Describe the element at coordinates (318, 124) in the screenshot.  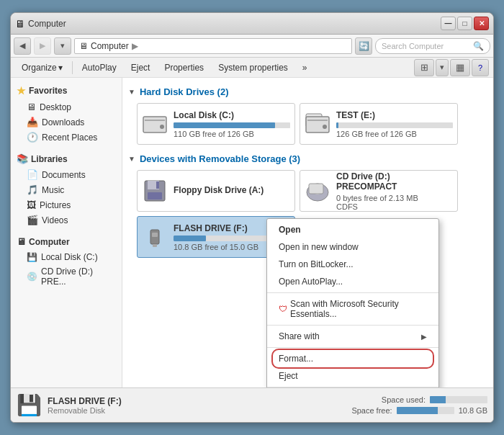
I see `hdd-e-icon: 22` at that location.